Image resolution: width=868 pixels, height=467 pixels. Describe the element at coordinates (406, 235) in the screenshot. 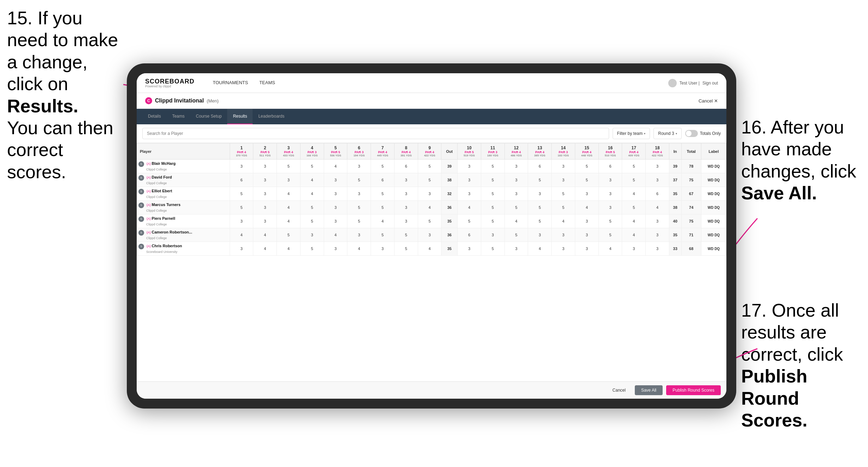

I see `score-front-5-8: 5` at that location.